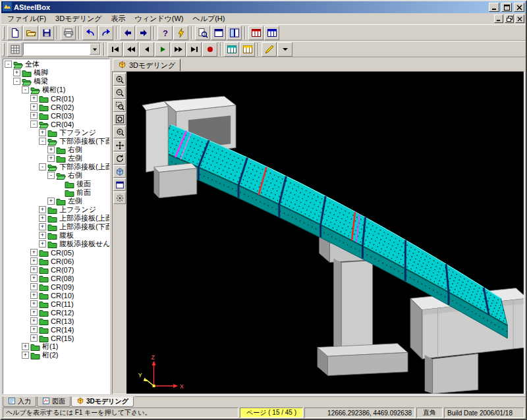 This screenshot has width=527, height=420. Describe the element at coordinates (57, 295) in the screenshot. I see `tree-item: +CR(10)` at that location.